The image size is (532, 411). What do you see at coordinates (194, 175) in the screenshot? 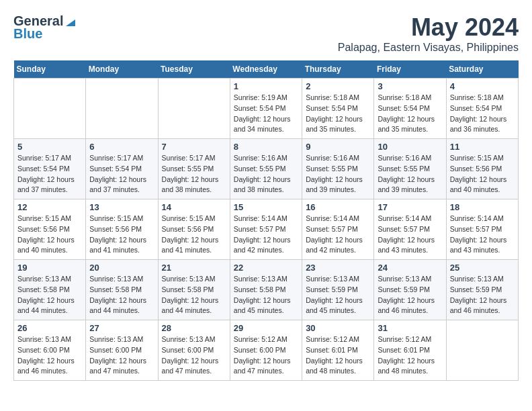
I see `day-info: Sunrise: 5:17 AM Sunset: 5:55 PM Dayligh…` at bounding box center [194, 175].